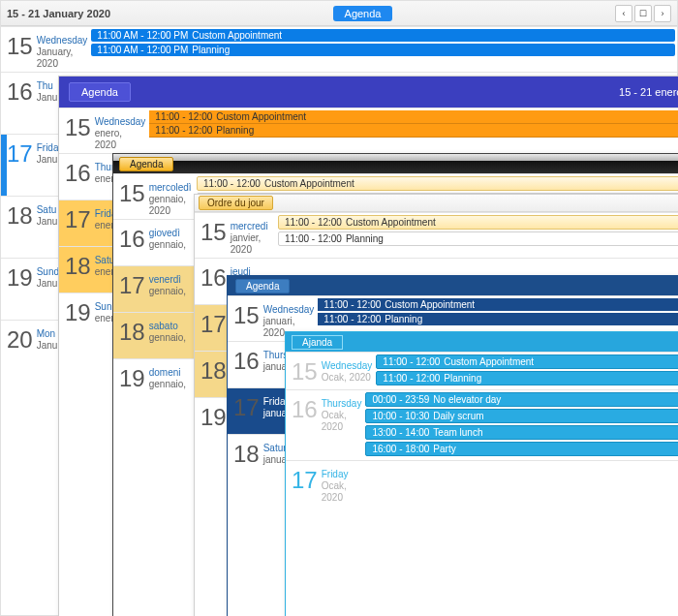 The width and height of the screenshot is (678, 616). I want to click on date-cell: 15 mercoledìgennaio, 2020, so click(154, 197).